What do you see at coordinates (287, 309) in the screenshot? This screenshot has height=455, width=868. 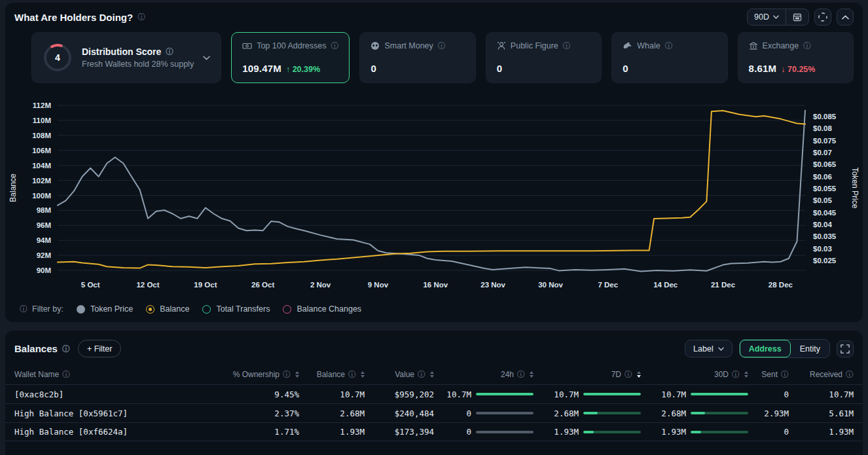 I see `balance-changes-ring-icon` at bounding box center [287, 309].